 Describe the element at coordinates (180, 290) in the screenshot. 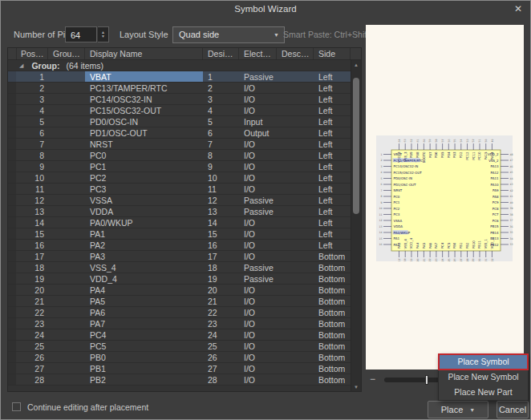

I see `table-row: 20PA420I/OBottom` at that location.